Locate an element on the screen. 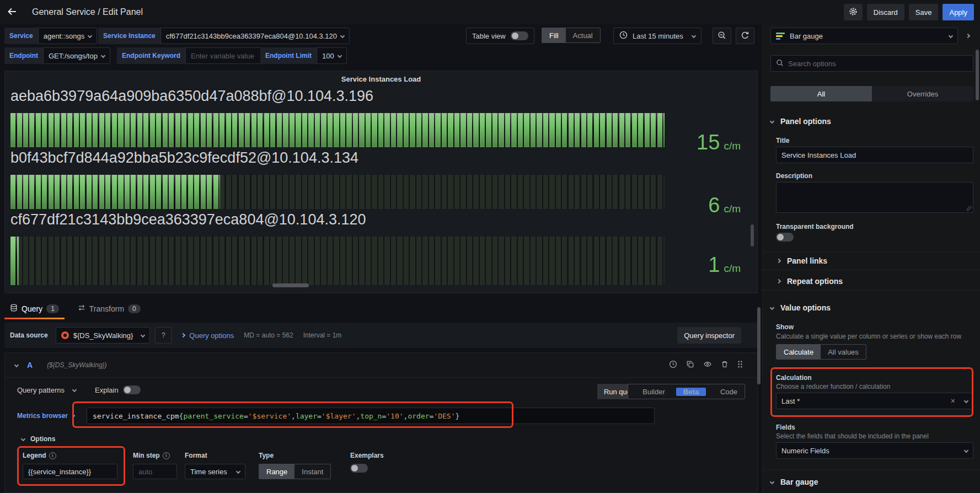  all-values-option: All values is located at coordinates (843, 352).